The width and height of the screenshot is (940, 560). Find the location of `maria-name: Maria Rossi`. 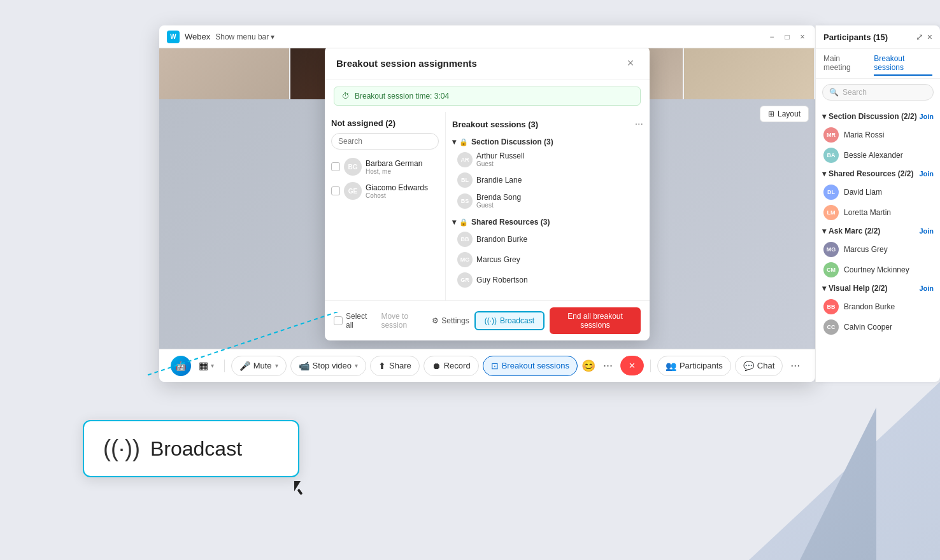

maria-name: Maria Rossi is located at coordinates (864, 135).